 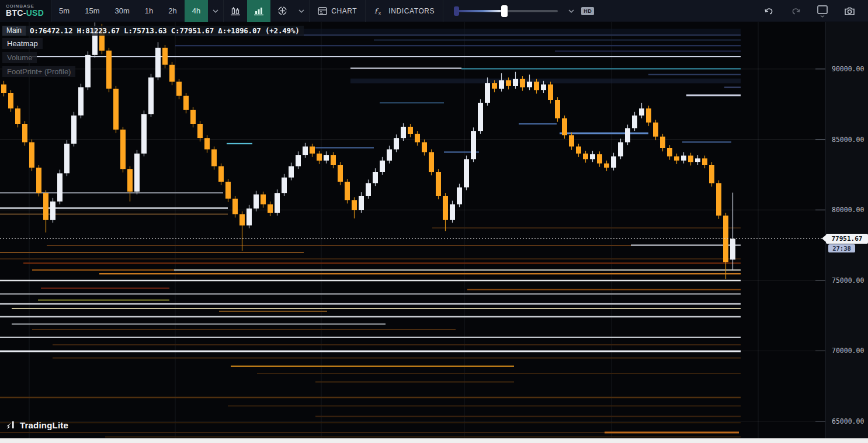 What do you see at coordinates (506, 11) in the screenshot?
I see `heatmap-intensity-slider` at bounding box center [506, 11].